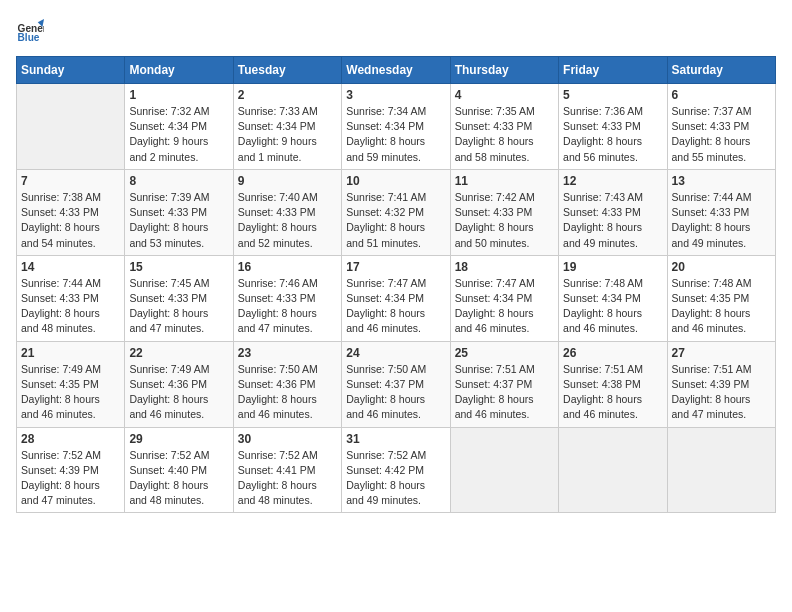  Describe the element at coordinates (613, 70) in the screenshot. I see `header-day: Friday` at that location.